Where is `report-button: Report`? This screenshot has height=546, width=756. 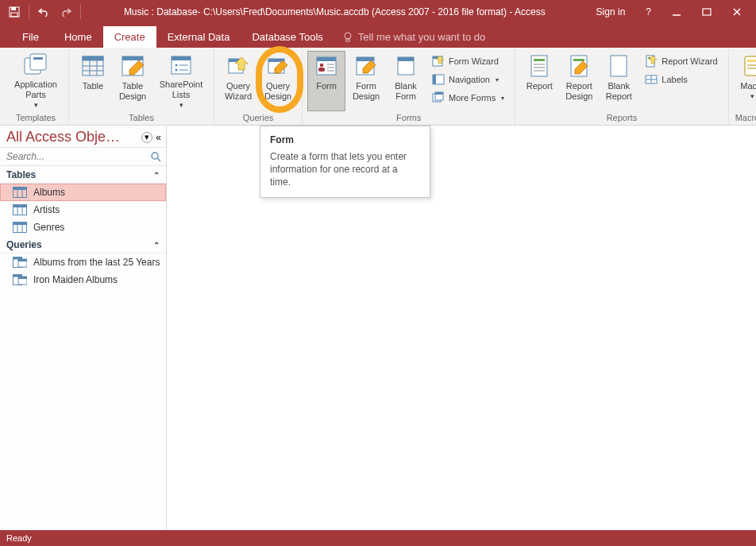
report-button: Report is located at coordinates (539, 81).